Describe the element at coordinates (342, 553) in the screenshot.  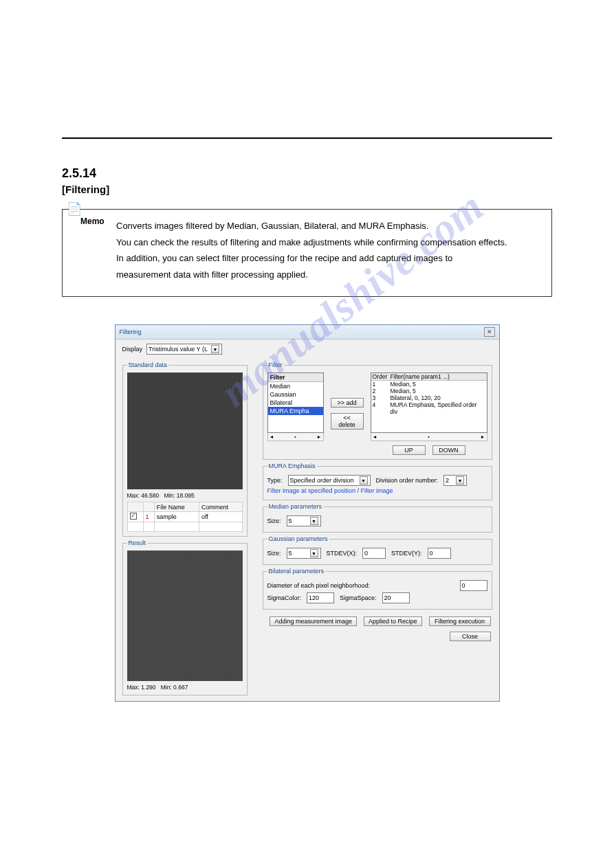
I see `gauss-stdx-label: STDEV(X):` at that location.